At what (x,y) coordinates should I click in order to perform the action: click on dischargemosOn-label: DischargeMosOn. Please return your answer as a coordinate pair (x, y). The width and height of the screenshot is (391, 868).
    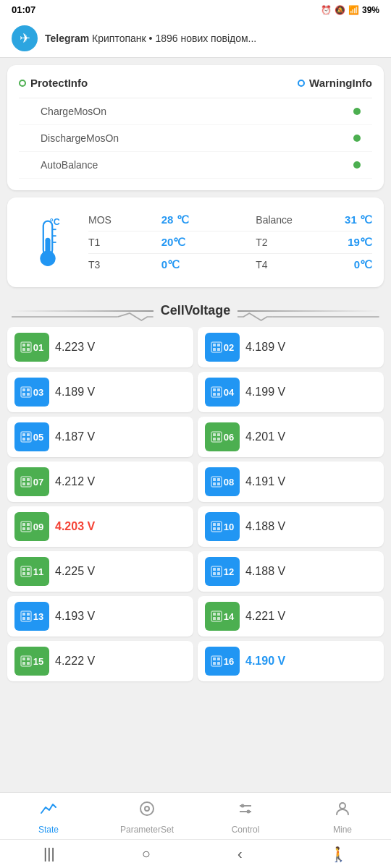
    Looking at the image, I should click on (80, 138).